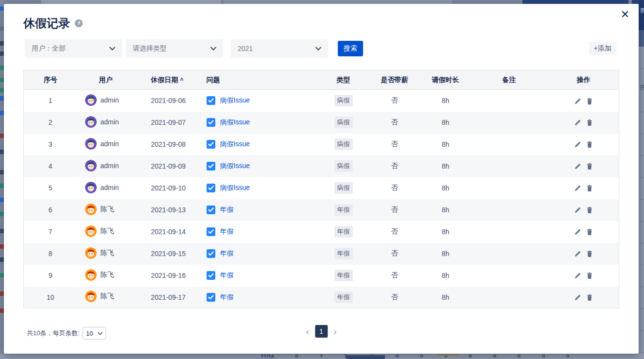  Describe the element at coordinates (584, 80) in the screenshot. I see `col-header-actions: 操作` at that location.